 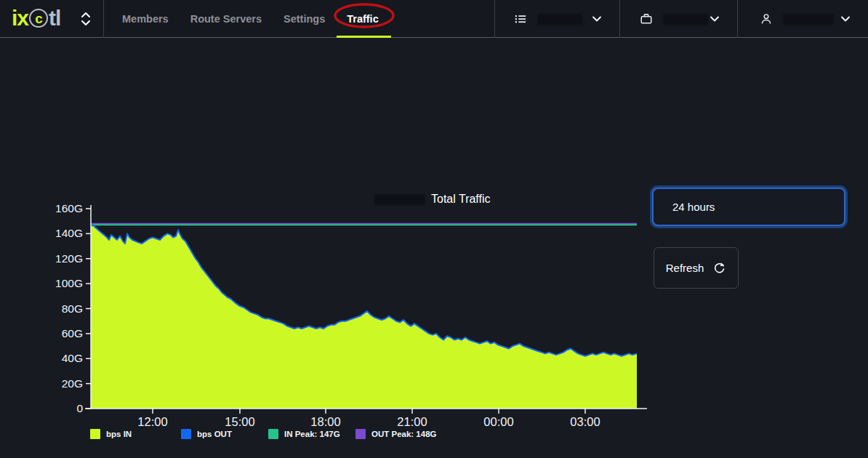 I want to click on app-logo: ixctl, so click(x=36, y=18).